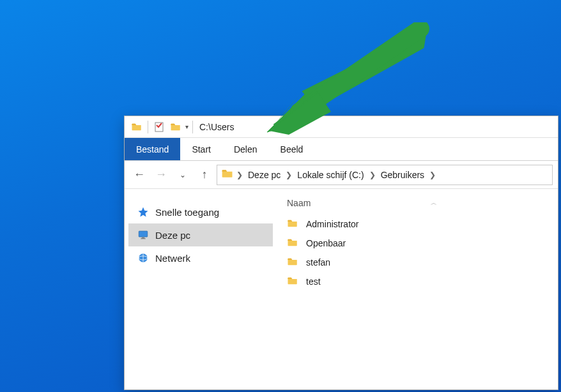 The width and height of the screenshot is (561, 392). What do you see at coordinates (143, 235) in the screenshot?
I see `monitor-icon` at bounding box center [143, 235].